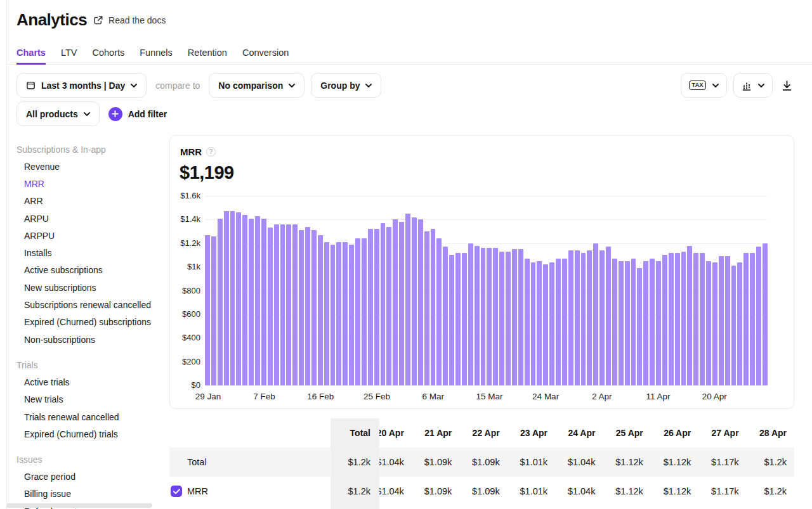  I want to click on tab-conversion: Conversion, so click(265, 54).